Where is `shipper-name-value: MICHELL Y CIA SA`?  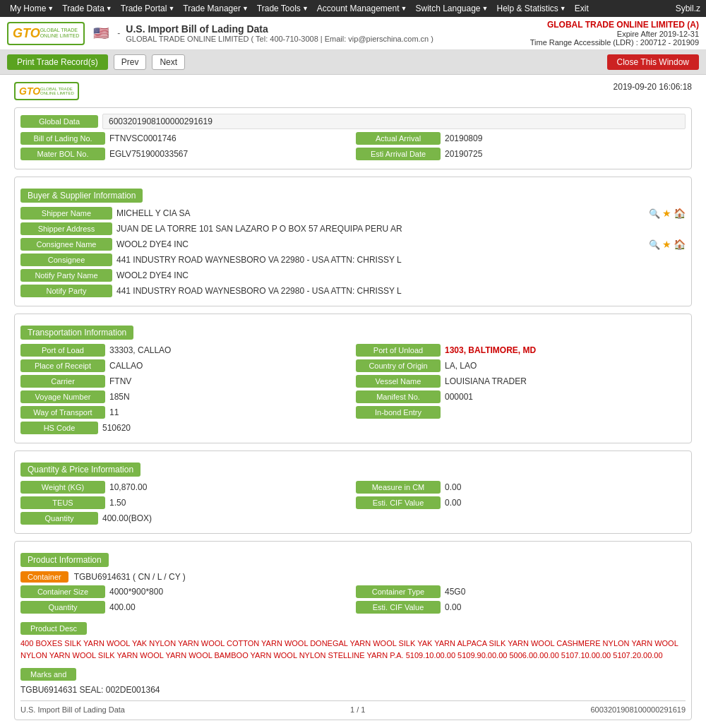
shipper-name-value: MICHELL Y CIA SA is located at coordinates (154, 213).